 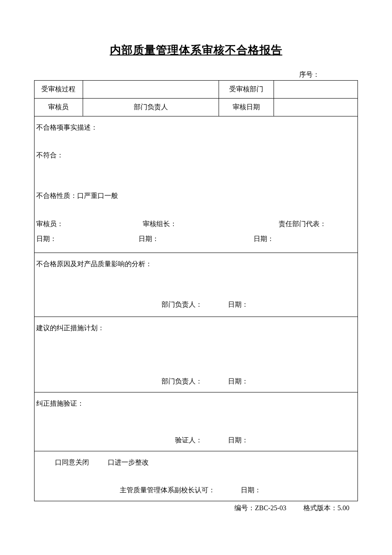 I want to click on label-audit-date: 审核日期, so click(x=246, y=108).